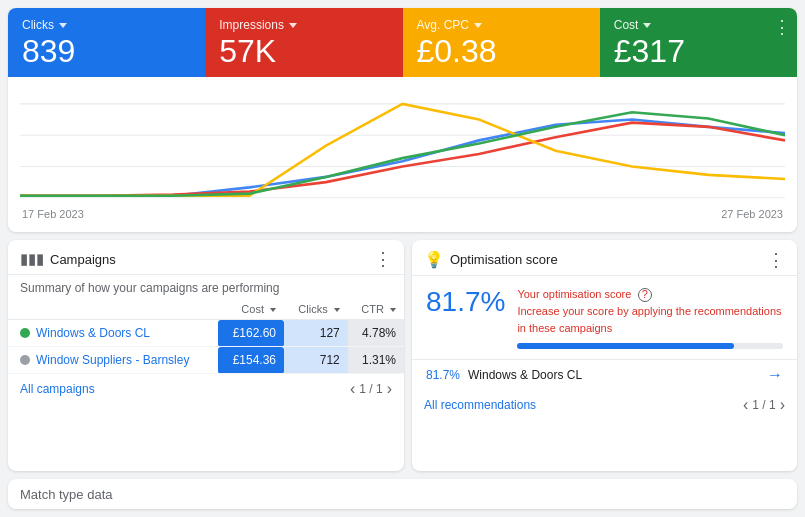 The width and height of the screenshot is (805, 517). I want to click on campaign-name-cell: Windows & Doors CL, so click(113, 334).